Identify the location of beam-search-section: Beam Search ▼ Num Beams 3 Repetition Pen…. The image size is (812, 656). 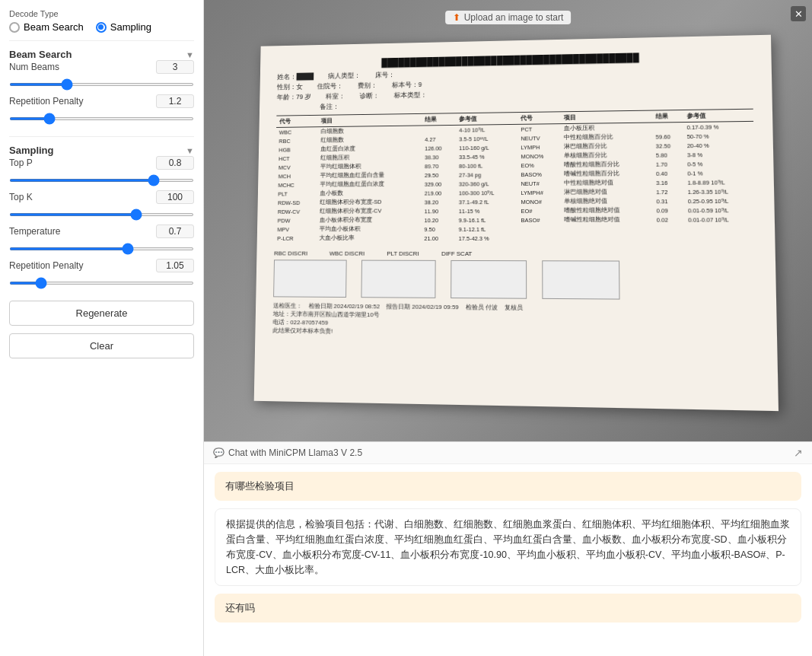
(102, 88).